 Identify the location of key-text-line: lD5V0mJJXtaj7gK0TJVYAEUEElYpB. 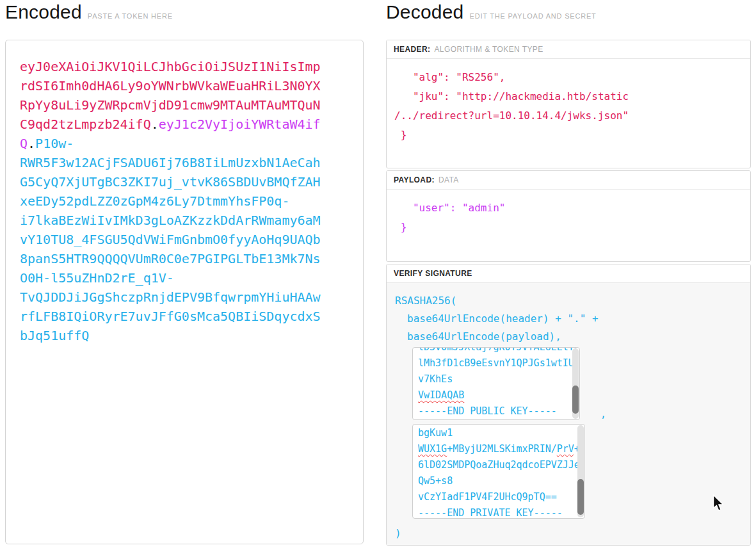
(497, 352).